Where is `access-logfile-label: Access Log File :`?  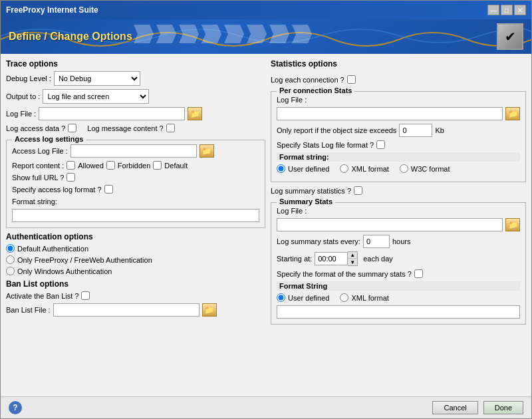
access-logfile-label: Access Log File : is located at coordinates (40, 151).